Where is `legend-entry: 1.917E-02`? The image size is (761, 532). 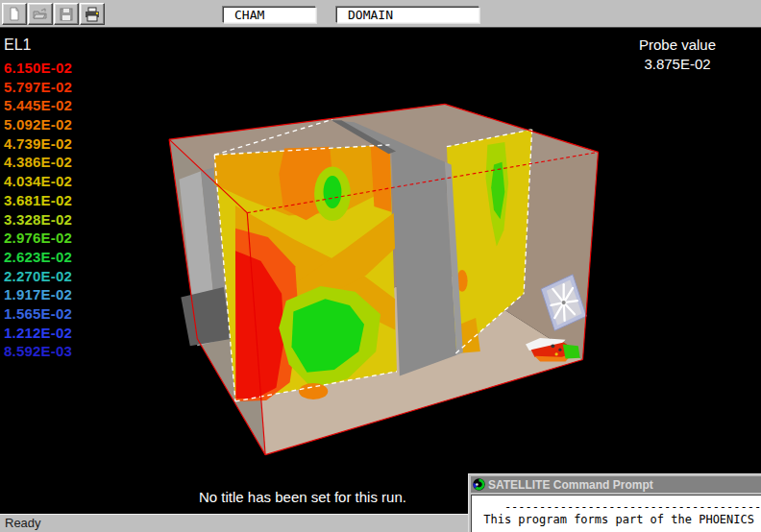 legend-entry: 1.917E-02 is located at coordinates (38, 295).